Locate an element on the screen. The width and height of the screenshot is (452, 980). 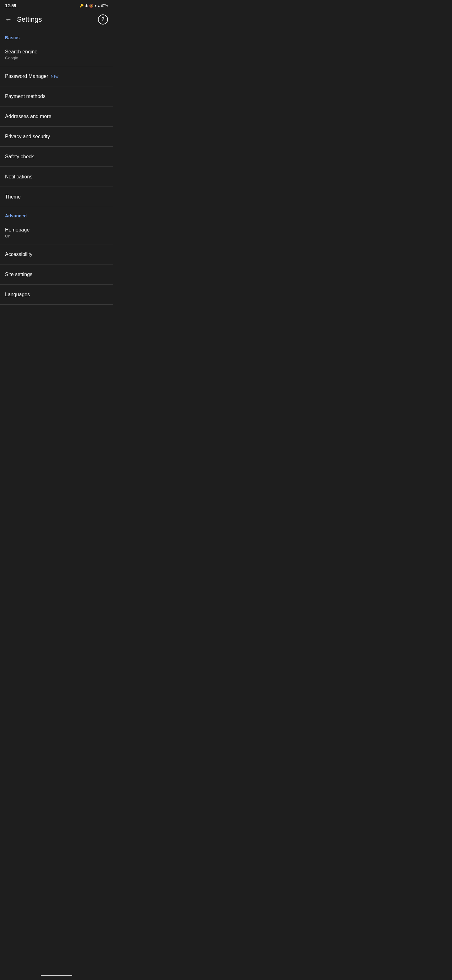
silent-icon: 🔕 is located at coordinates (91, 6).